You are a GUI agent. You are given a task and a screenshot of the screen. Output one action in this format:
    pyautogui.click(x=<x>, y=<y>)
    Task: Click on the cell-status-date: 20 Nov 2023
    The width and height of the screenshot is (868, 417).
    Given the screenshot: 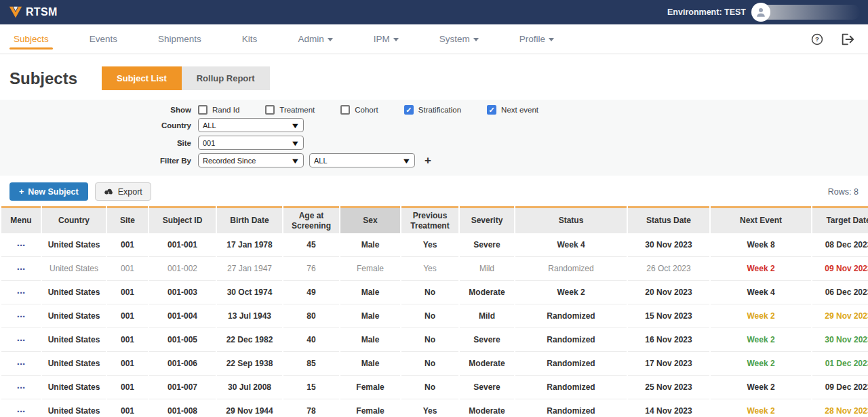 What is the action you would take?
    pyautogui.click(x=669, y=293)
    